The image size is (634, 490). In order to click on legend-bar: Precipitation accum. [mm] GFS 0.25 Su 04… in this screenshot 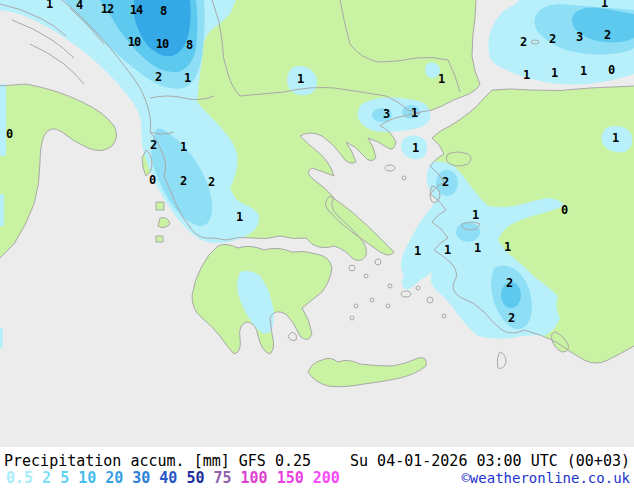, I will do `click(317, 468)`.